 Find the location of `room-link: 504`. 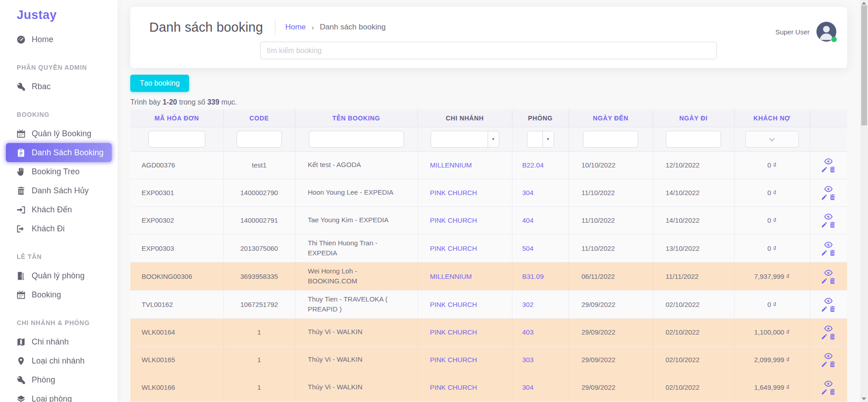

room-link: 504 is located at coordinates (528, 248).